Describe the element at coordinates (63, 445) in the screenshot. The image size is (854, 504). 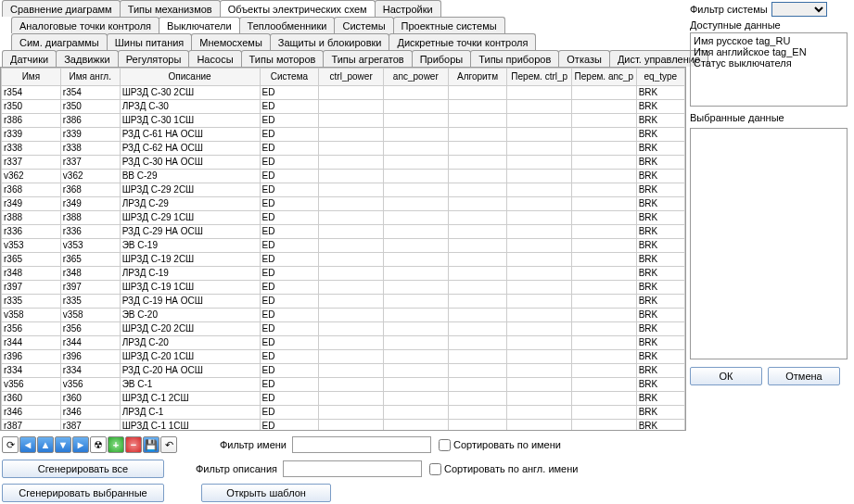
I see `down-icon: ▼` at that location.